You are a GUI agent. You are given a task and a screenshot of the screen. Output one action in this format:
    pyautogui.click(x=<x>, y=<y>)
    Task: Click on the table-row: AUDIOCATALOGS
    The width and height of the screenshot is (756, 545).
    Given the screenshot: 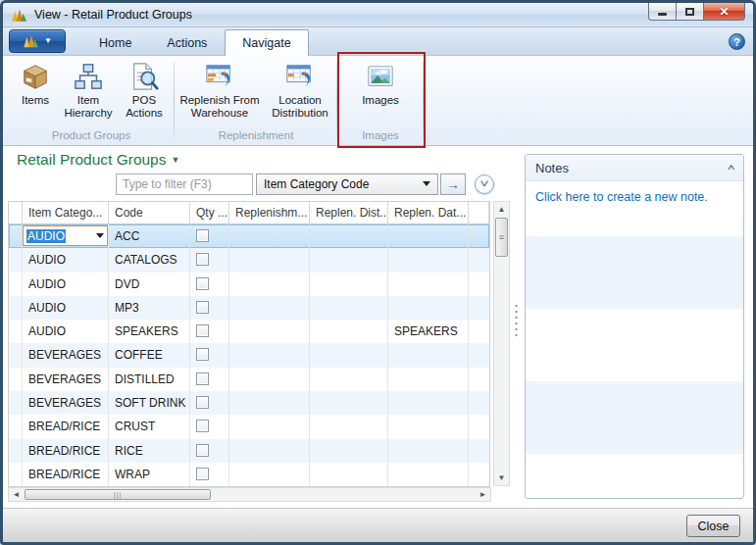 What is the action you would take?
    pyautogui.click(x=249, y=260)
    